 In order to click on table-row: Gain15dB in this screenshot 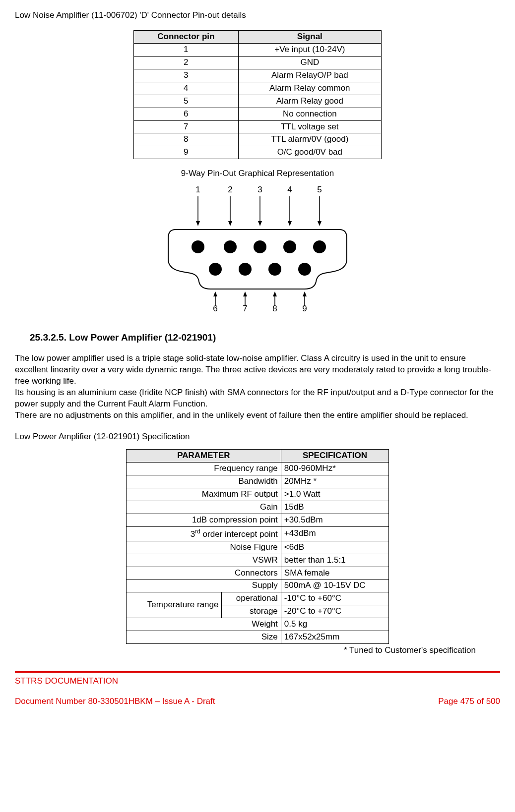, I will do `click(258, 508)`.